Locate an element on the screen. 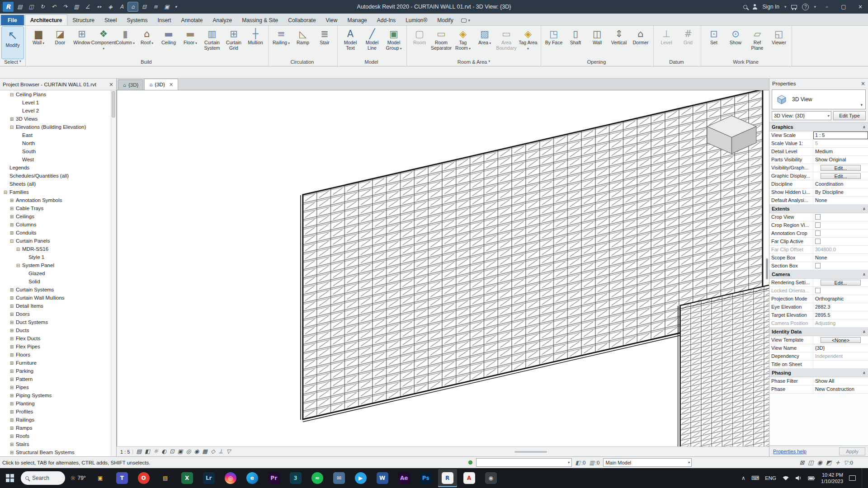  measure-icon: ∠ is located at coordinates (88, 7).